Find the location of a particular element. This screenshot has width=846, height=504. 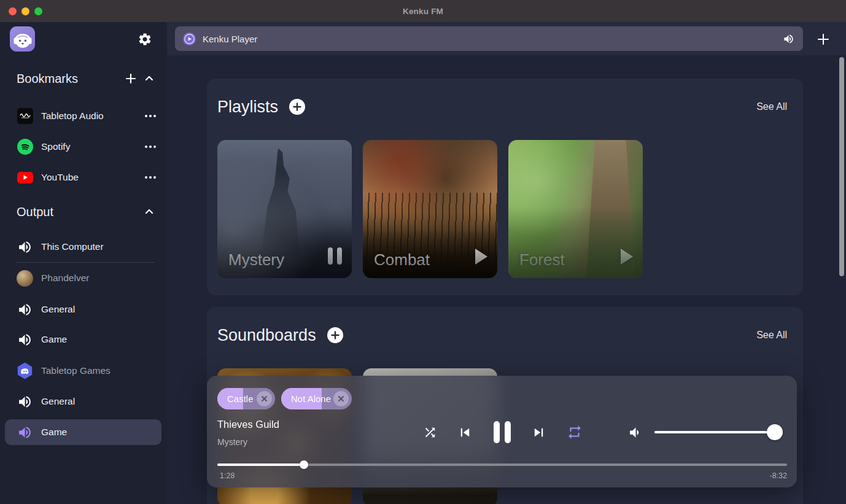

sidebar-item-tabletop-audio: Tabletop Audio is located at coordinates (83, 116).